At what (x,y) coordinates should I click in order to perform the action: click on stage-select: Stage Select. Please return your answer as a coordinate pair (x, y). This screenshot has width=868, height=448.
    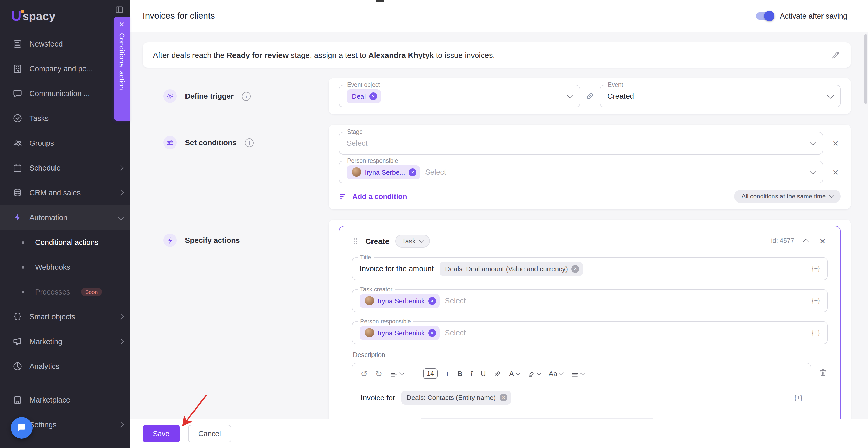
    Looking at the image, I should click on (581, 143).